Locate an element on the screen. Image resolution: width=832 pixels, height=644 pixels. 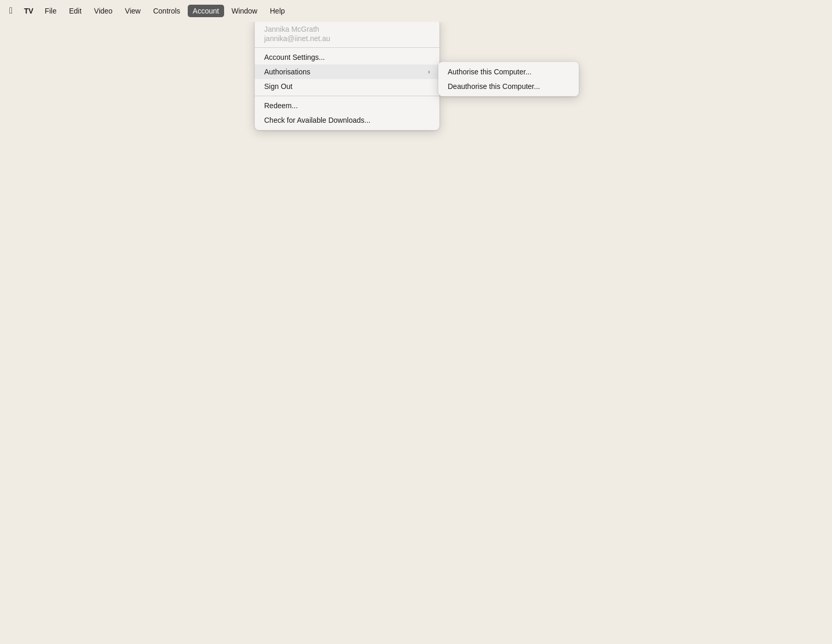
menu-item-authorise-computer: Authorise this Computer... is located at coordinates (509, 72).